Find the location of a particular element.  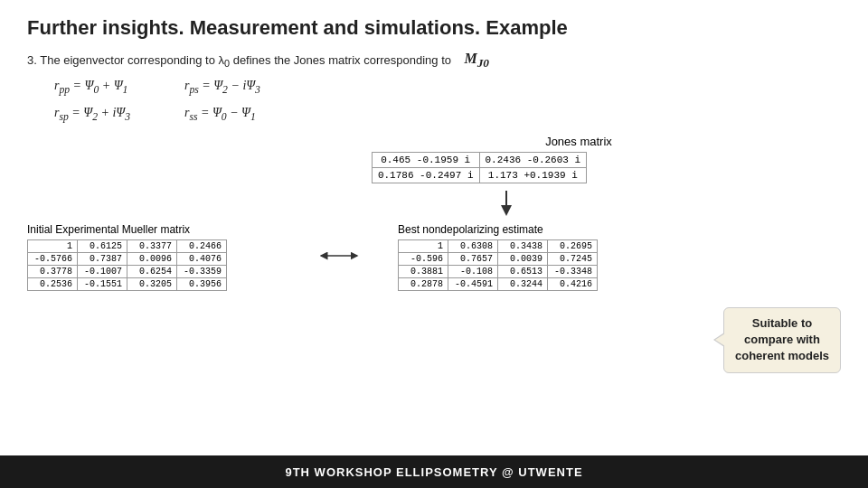

jones-matrix-table: 0.465 -0.1959 i 0.2436 -0.2603 i 0.1786 … is located at coordinates (479, 168).